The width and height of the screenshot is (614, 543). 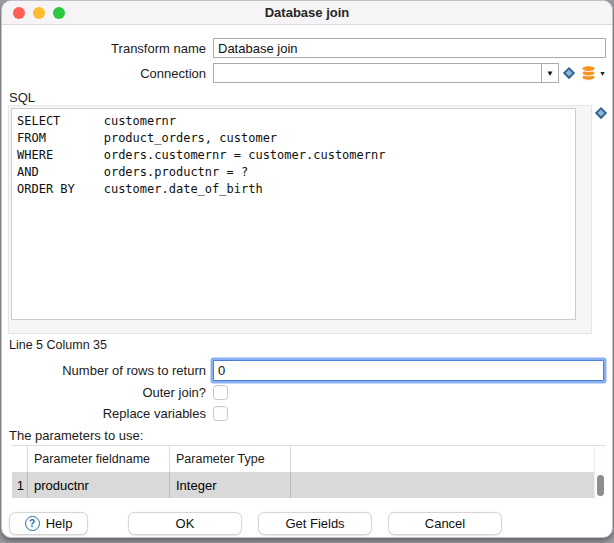 What do you see at coordinates (230, 459) in the screenshot?
I see `type-column-header: Parameter Type` at bounding box center [230, 459].